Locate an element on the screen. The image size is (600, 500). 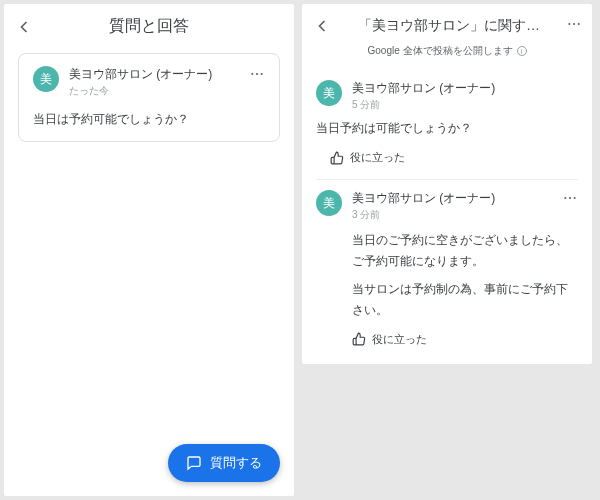
fab-label: 質問する is located at coordinates (236, 463).